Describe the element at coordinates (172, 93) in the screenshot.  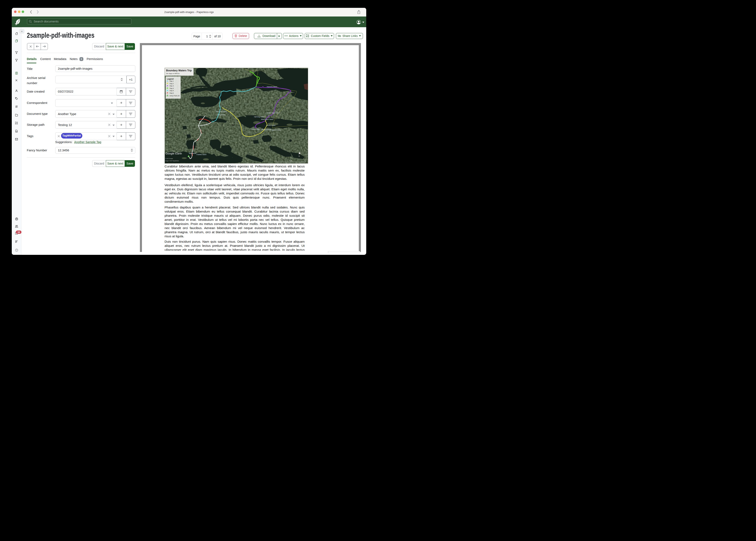
I see `svg-text: Day 6` at that location.